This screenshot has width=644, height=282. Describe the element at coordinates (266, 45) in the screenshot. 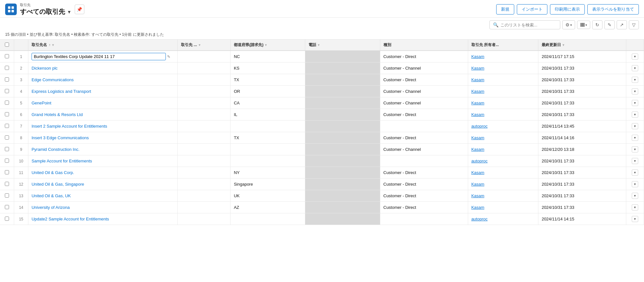

I see `state-col-chevron: ▾` at that location.